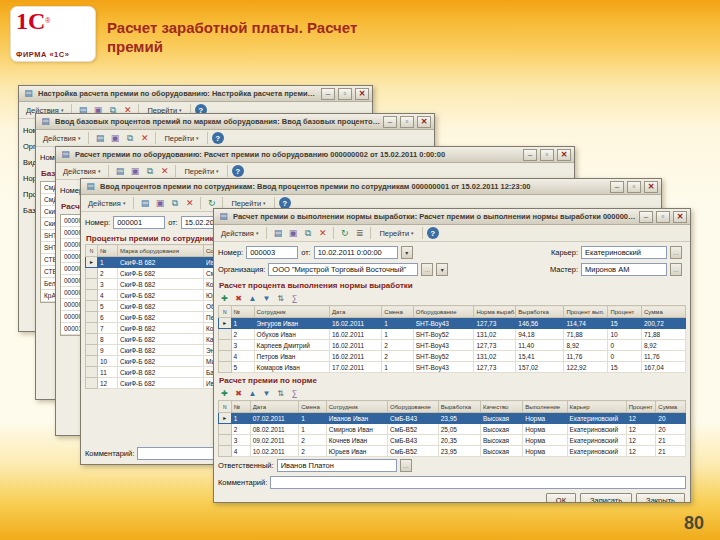 The image size is (720, 540). What do you see at coordinates (343, 270) in the screenshot?
I see `organization-input: ООО "Мирстрой Торговый Восточный"` at bounding box center [343, 270].